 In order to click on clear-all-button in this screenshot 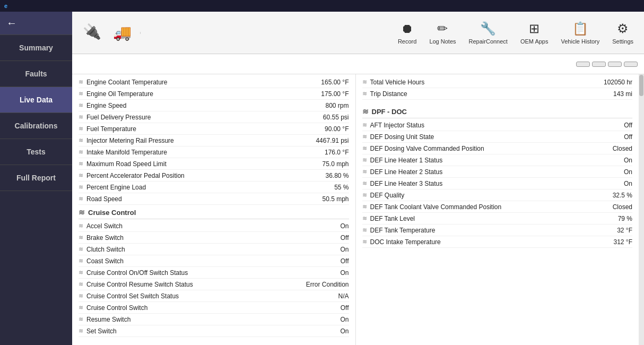, I will do `click(583, 64)`.